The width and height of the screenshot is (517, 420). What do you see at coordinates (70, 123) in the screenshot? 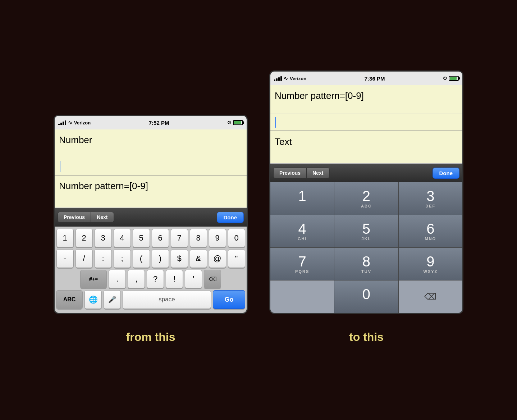
I see `wifi-icon: ∿` at bounding box center [70, 123].